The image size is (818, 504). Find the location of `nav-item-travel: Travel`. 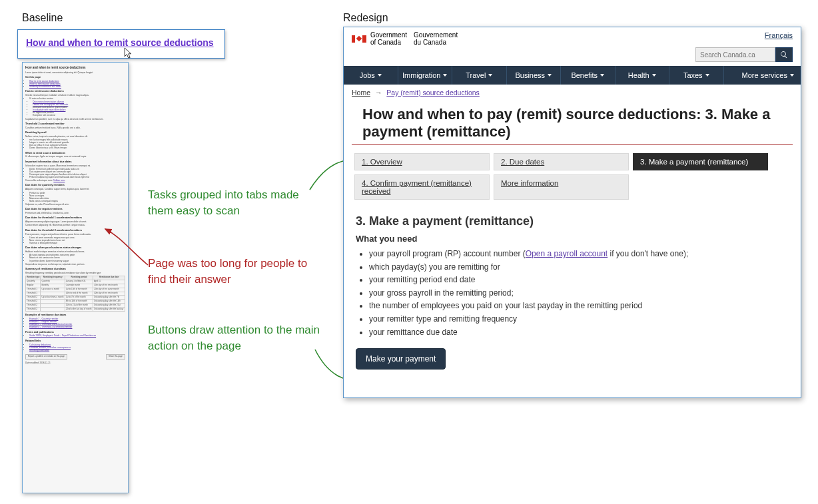

nav-item-travel: Travel is located at coordinates (480, 75).